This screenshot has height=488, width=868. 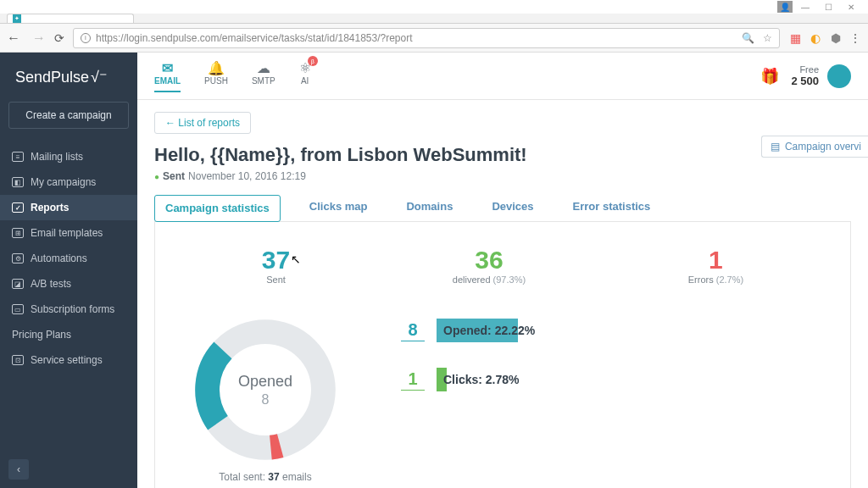 I want to click on report-tabs: Campaign statistics Clicks map Domains D…, so click(x=503, y=208).